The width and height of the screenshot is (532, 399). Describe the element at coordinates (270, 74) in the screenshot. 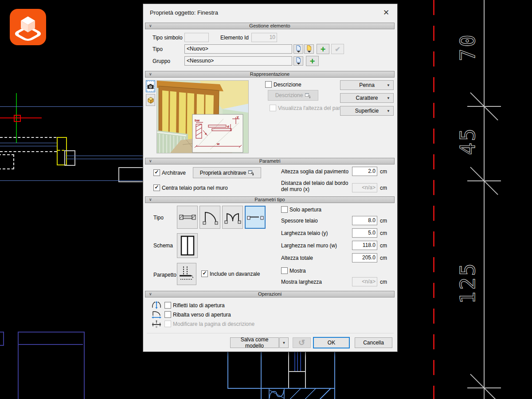

I see `section-header-rappresentazione: ∨ Rappresentazione` at that location.